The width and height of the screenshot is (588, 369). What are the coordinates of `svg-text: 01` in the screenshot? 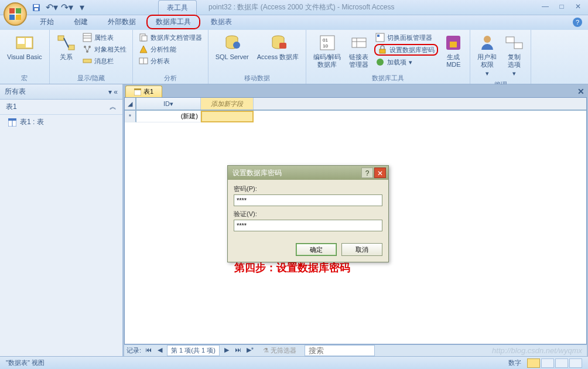 It's located at (326, 40).